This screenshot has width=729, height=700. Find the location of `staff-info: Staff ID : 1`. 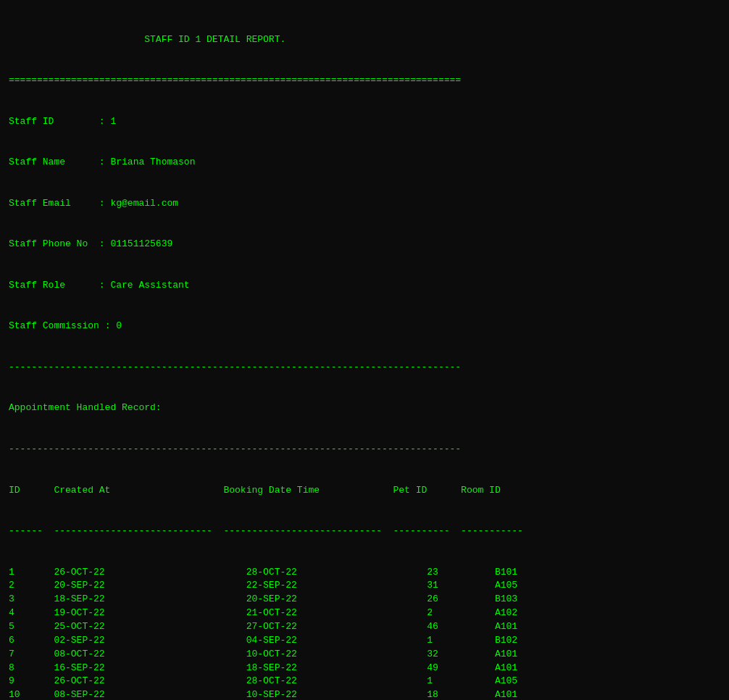

staff-info: Staff ID : 1 is located at coordinates (364, 122).